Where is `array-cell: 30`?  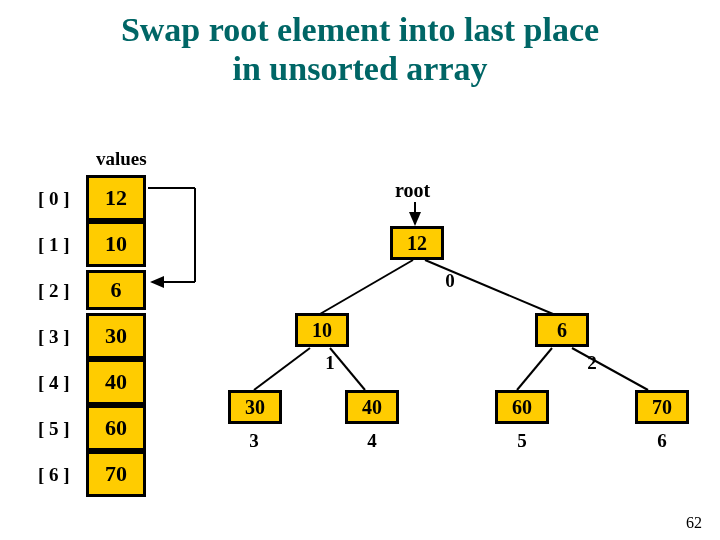 array-cell: 30 is located at coordinates (116, 336).